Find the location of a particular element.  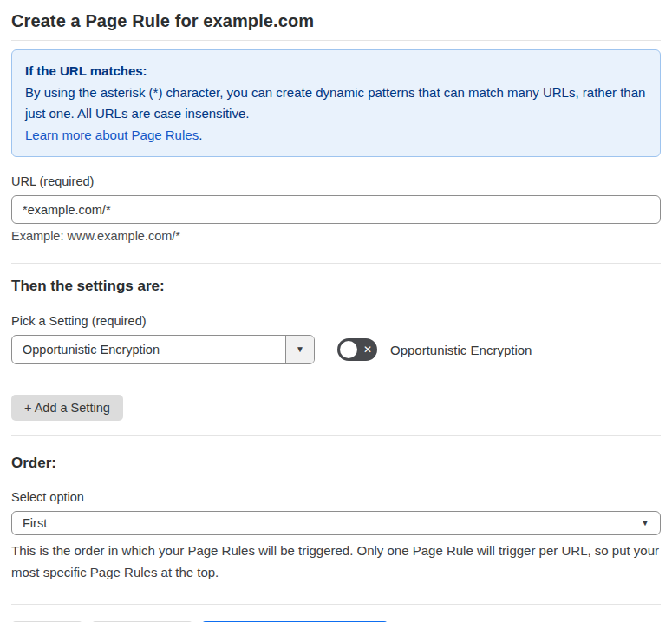

info-box-link-line: Learn more about Page Rules. is located at coordinates (336, 135).